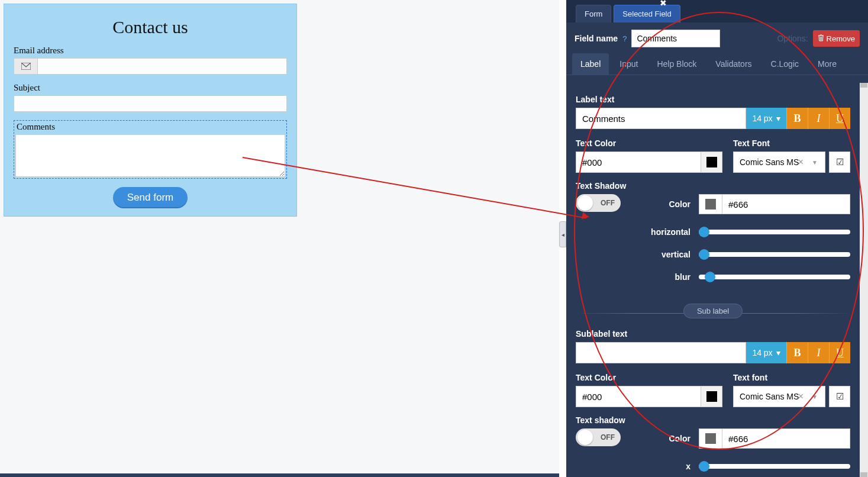 Image resolution: width=868 pixels, height=477 pixels. Describe the element at coordinates (713, 99) in the screenshot. I see `label-text-heading: Label text` at that location.